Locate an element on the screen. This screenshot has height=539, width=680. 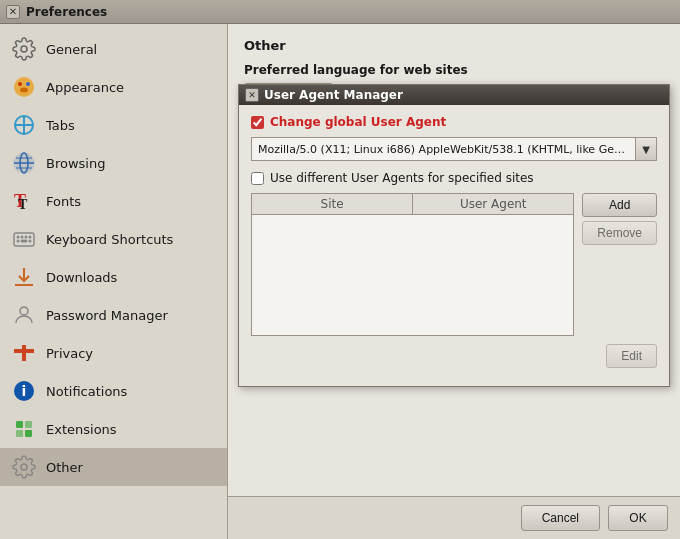
sidebar-label-appearance: Appearance is located at coordinates (85, 88).